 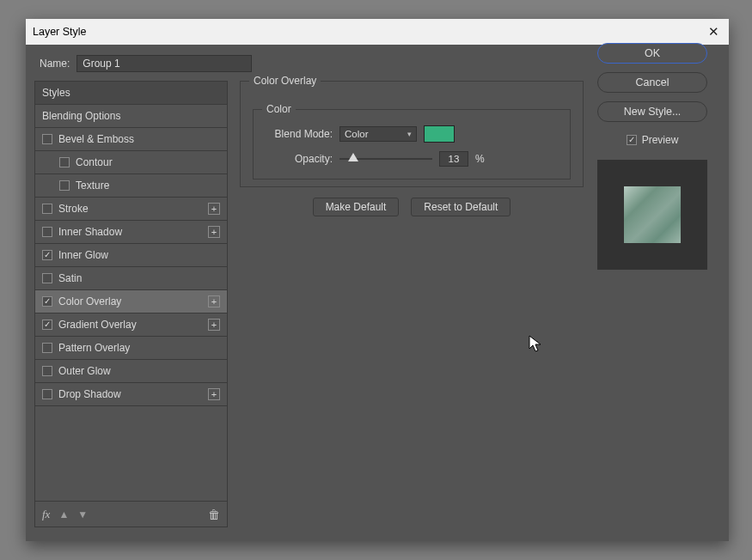 I want to click on close-icon: ✕, so click(x=713, y=32).